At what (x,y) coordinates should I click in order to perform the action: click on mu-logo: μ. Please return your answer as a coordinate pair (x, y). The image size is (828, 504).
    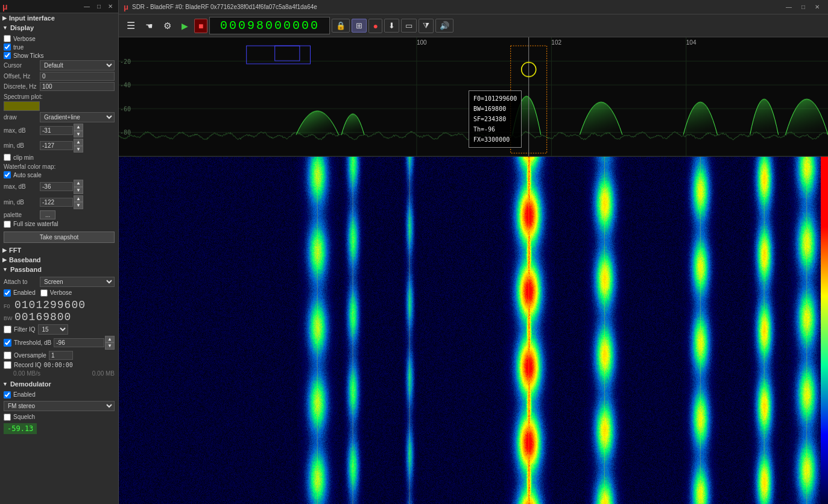
    Looking at the image, I should click on (5, 7).